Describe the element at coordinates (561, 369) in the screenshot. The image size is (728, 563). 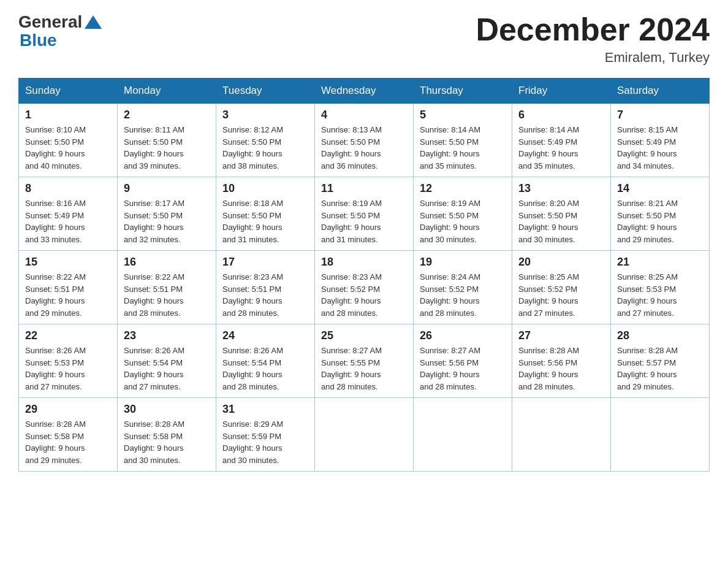
I see `day-info: Sunrise: 8:28 AMSunset: 5:56 PMDaylight:…` at that location.